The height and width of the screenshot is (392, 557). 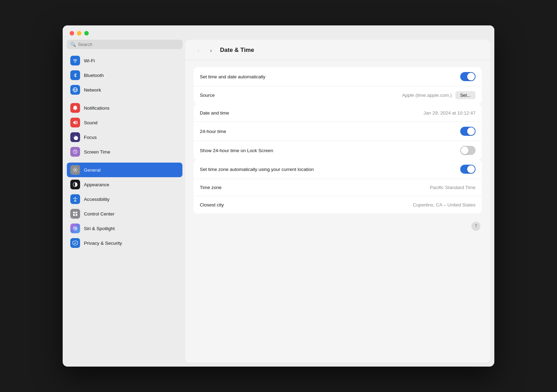 I want to click on toggle-thumb-auto-timezone, so click(x=471, y=169).